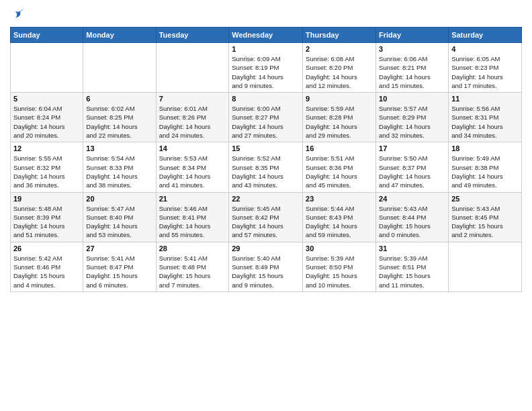 The width and height of the screenshot is (532, 411). I want to click on calendar-week-row: 5Sunrise: 6:04 AM Sunset: 8:24 PM Daylig…, so click(266, 118).